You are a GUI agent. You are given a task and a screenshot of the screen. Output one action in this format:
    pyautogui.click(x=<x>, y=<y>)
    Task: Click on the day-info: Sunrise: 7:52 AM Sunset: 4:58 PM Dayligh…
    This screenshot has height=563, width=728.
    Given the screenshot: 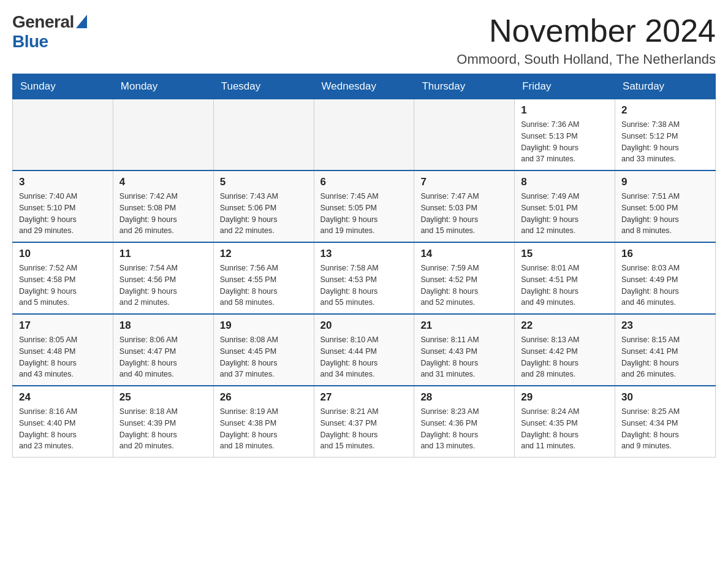 What is the action you would take?
    pyautogui.click(x=63, y=286)
    